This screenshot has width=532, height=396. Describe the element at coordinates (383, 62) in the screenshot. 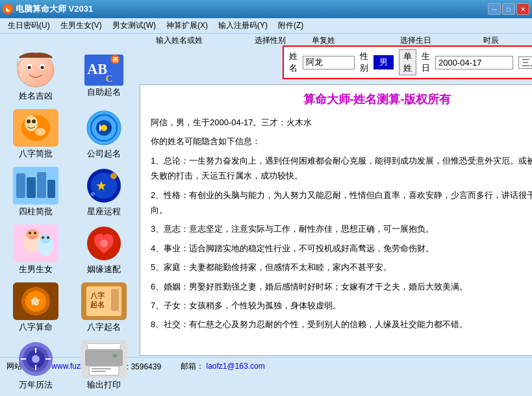

I see `gender-button: 男` at that location.